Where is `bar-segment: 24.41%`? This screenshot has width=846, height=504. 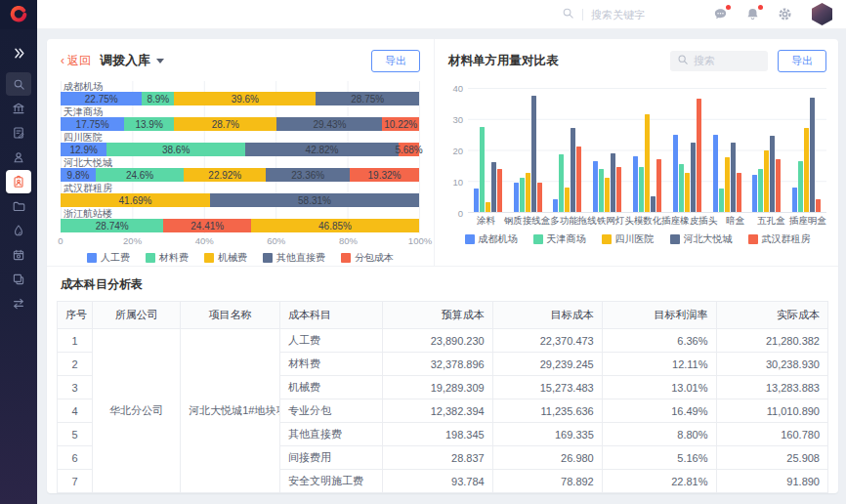
bar-segment: 24.41% is located at coordinates (207, 226).